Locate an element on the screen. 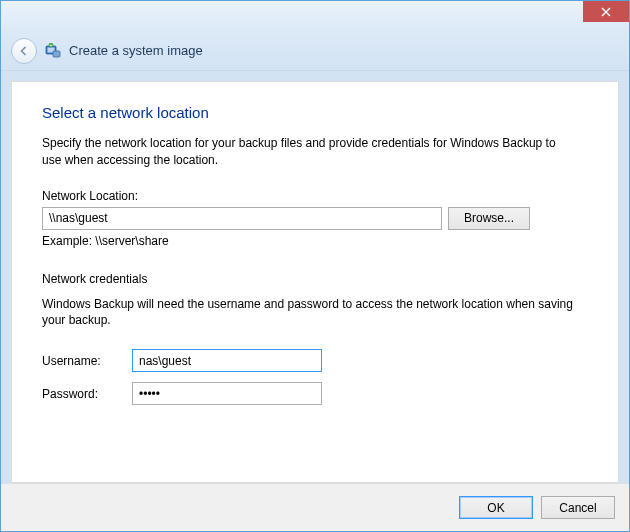 This screenshot has height=532, width=630. close-button is located at coordinates (606, 12).